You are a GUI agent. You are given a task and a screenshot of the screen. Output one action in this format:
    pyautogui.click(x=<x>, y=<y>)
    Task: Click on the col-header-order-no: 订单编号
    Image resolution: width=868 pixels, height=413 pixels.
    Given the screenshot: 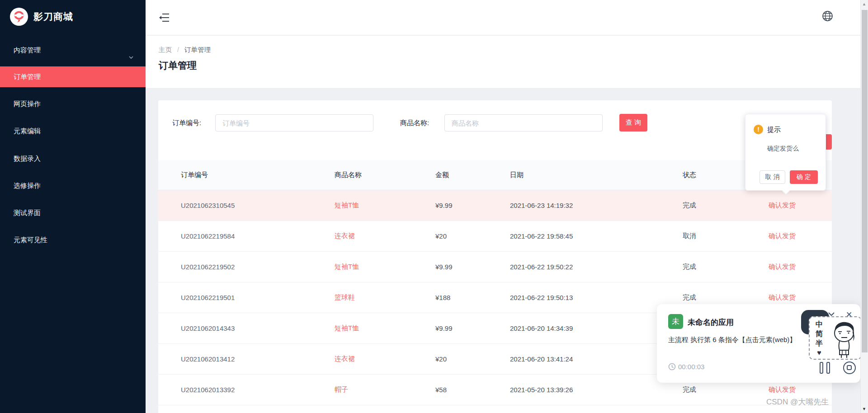 What is the action you would take?
    pyautogui.click(x=246, y=175)
    